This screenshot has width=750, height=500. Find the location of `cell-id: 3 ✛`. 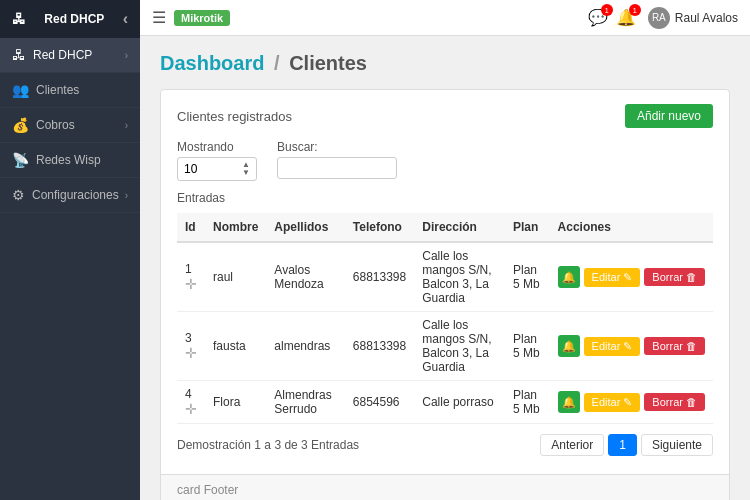

cell-id: 3 ✛ is located at coordinates (191, 346).